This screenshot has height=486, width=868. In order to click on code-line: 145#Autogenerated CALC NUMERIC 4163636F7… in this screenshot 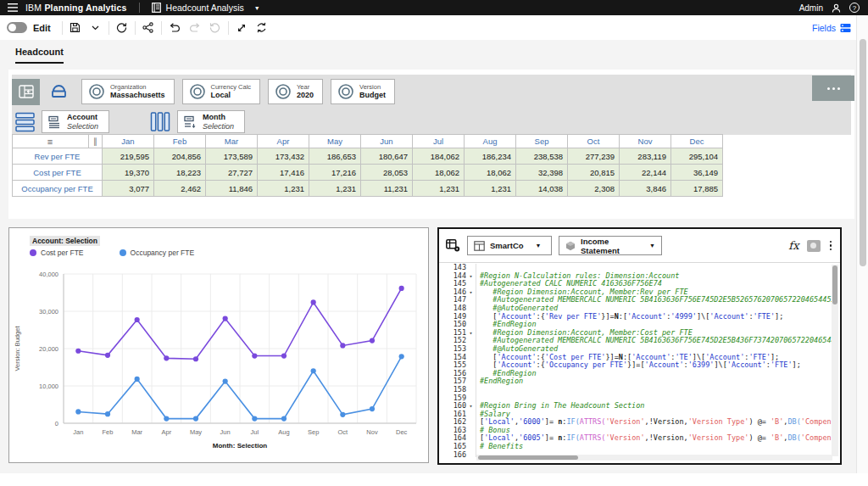, I will do `click(636, 284)`.